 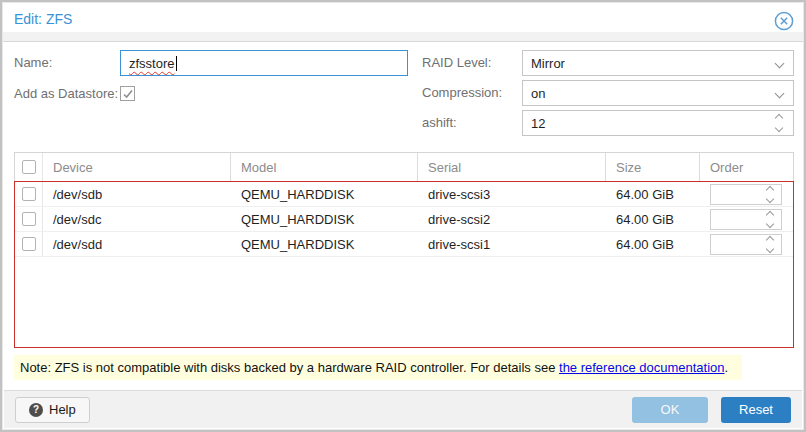 What do you see at coordinates (290, 368) in the screenshot?
I see `note-text: Note: ZFS is not compatible with disks b…` at bounding box center [290, 368].